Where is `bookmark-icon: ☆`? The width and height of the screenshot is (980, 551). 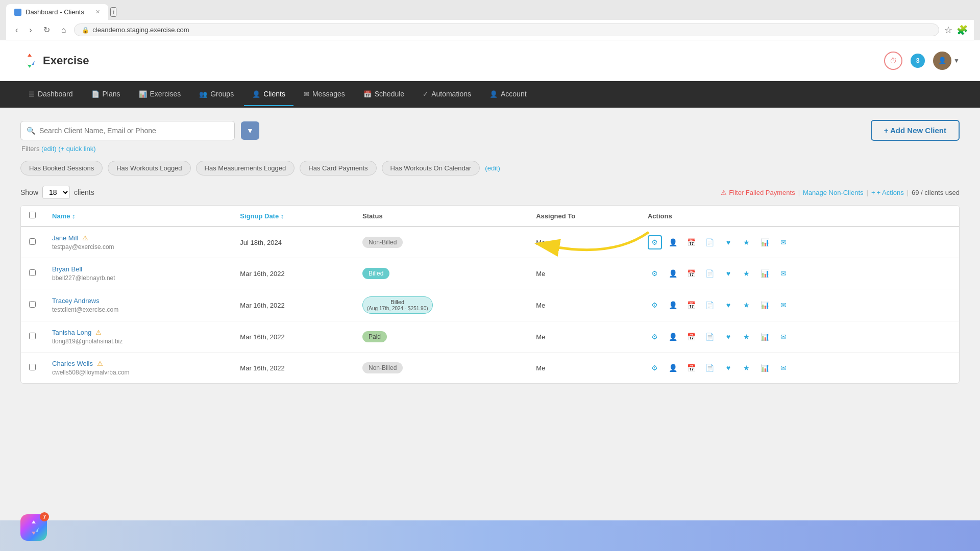 bookmark-icon: ☆ is located at coordinates (948, 30).